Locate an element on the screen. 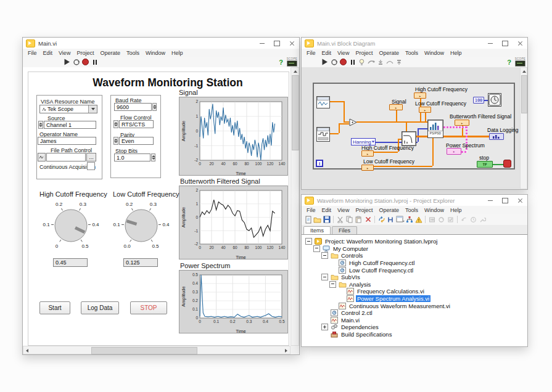 The width and height of the screenshot is (552, 392). stop-button: STOP is located at coordinates (149, 308).